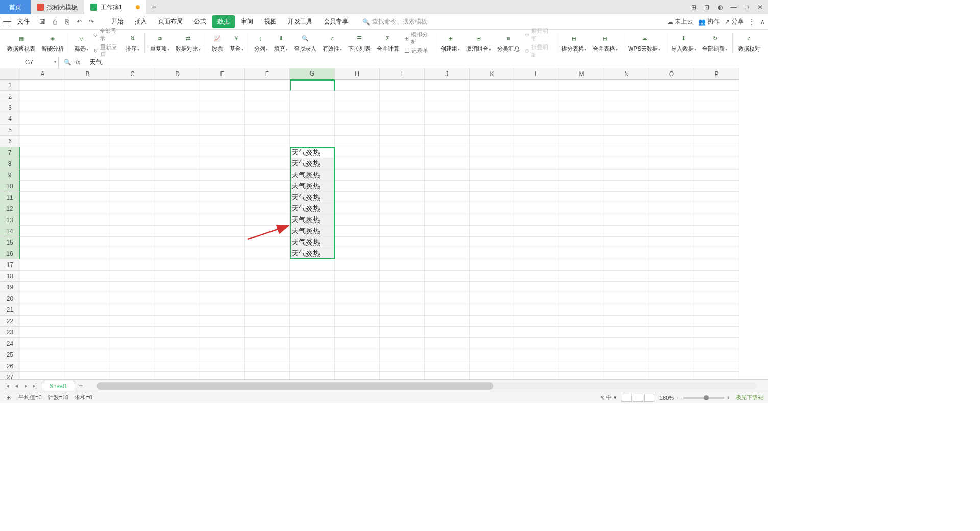  I want to click on lookup-button: 🔍查找录入, so click(305, 43).